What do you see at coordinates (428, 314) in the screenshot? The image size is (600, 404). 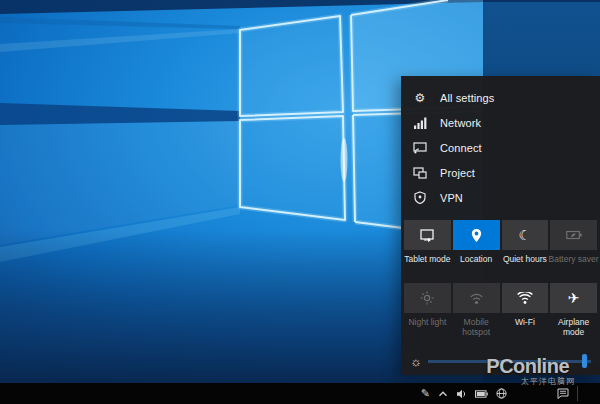 I see `quick-action-cell: Night light` at bounding box center [428, 314].